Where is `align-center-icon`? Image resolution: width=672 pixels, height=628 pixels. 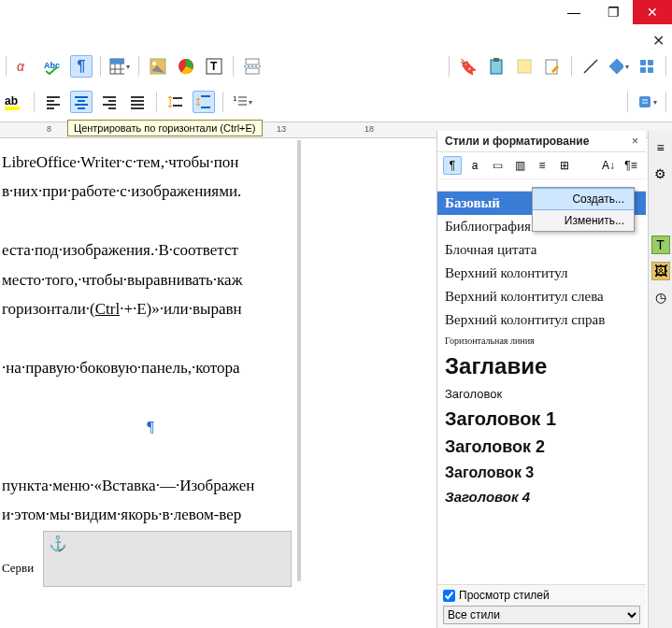 align-center-icon is located at coordinates (81, 102).